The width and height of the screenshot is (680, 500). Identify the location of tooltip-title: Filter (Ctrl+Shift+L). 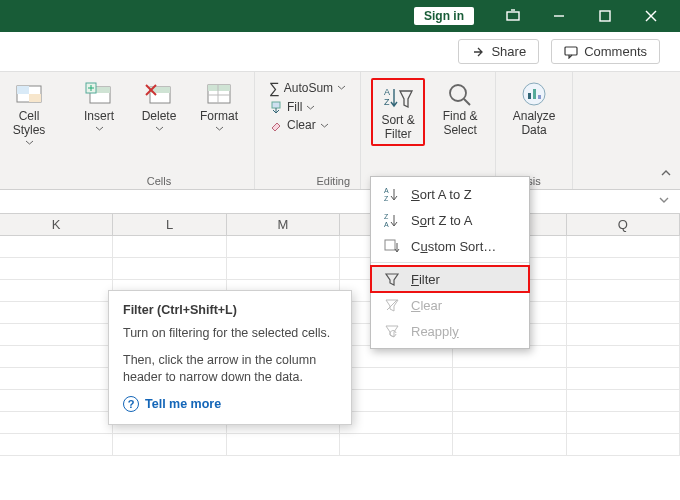
(230, 310).